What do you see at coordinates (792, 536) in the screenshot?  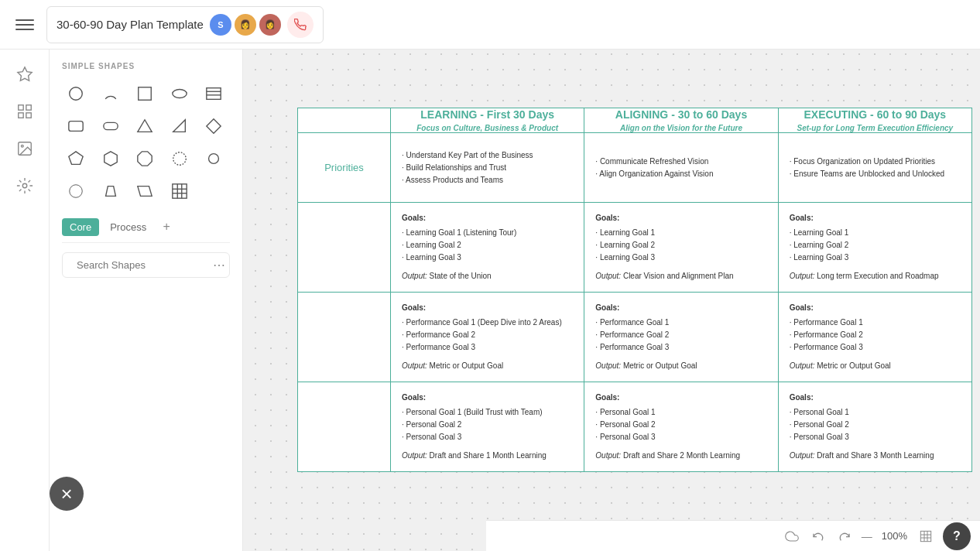 I see `cloud-icon` at bounding box center [792, 536].